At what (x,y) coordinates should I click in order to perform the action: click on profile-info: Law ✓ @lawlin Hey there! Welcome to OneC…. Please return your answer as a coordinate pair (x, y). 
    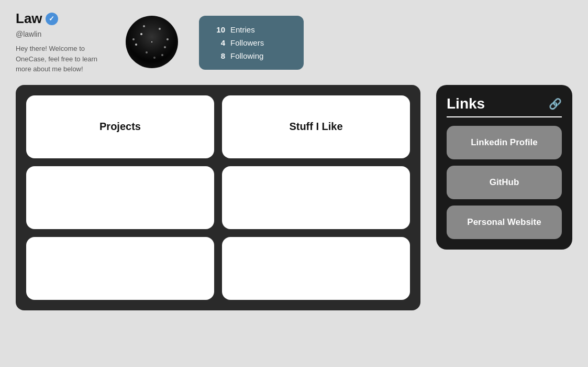
    Looking at the image, I should click on (60, 42).